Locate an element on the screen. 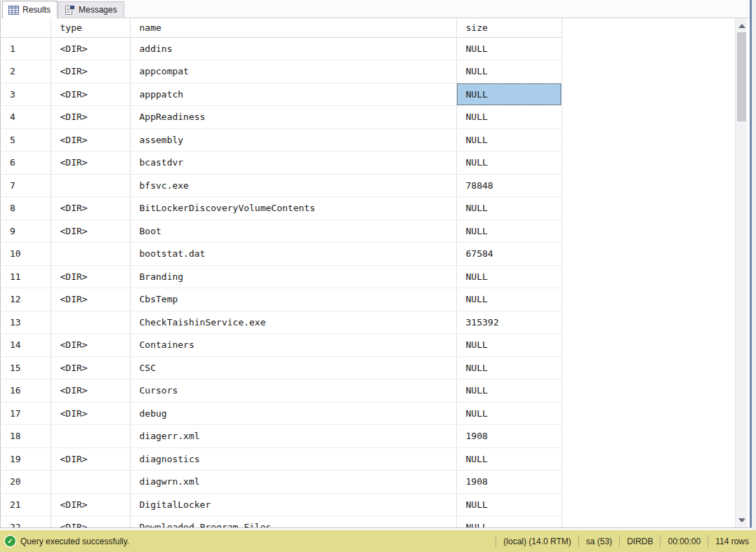 The height and width of the screenshot is (552, 756). name-cell: AppReadiness is located at coordinates (293, 118).